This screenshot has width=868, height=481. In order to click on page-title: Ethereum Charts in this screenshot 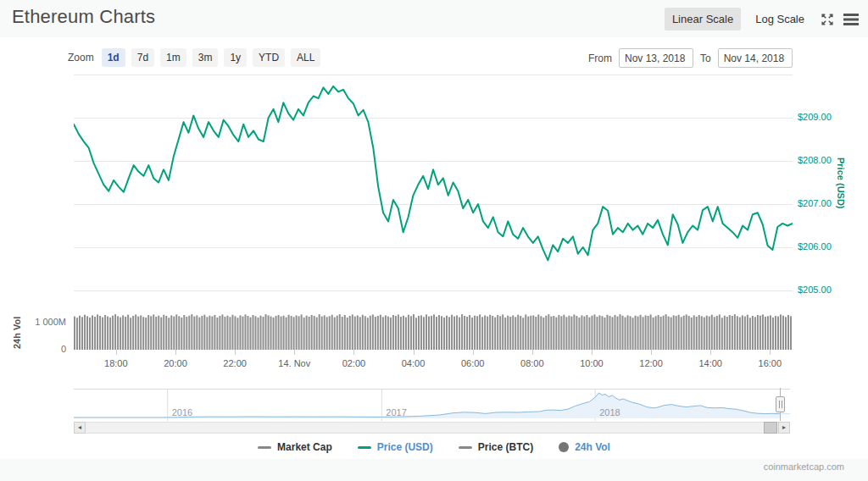, I will do `click(83, 17)`.